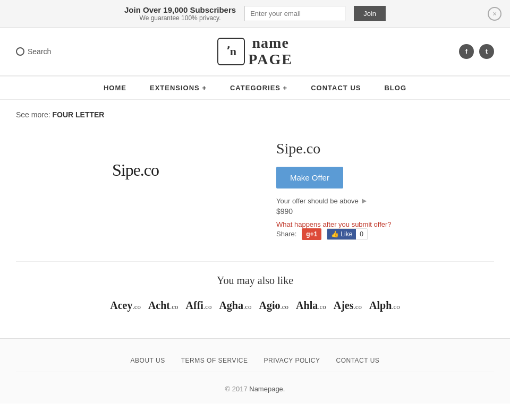 The image size is (510, 420). I want to click on footer-link: TERMS OF SERVICE, so click(215, 361).